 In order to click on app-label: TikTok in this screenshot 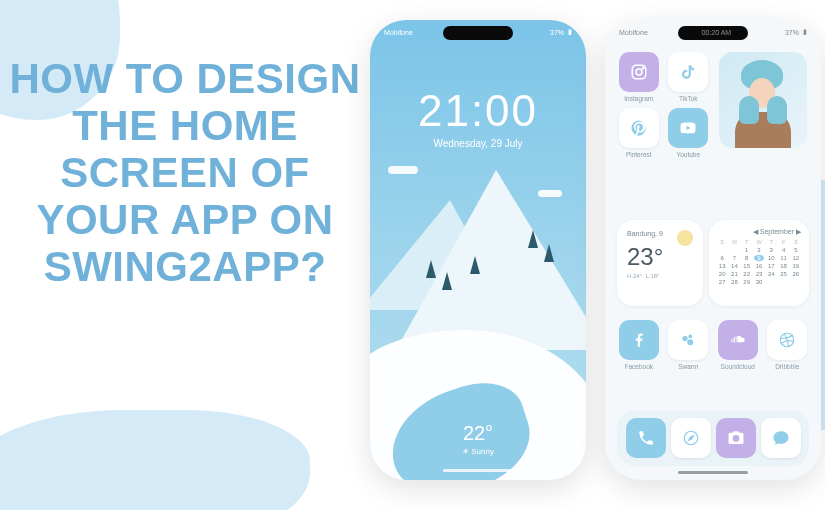, I will do `click(688, 98)`.